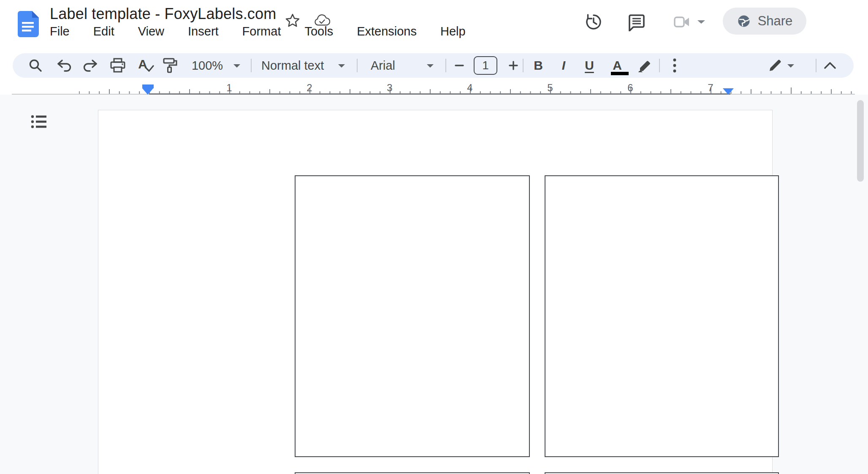 Image resolution: width=868 pixels, height=474 pixels. What do you see at coordinates (538, 65) in the screenshot?
I see `bold-button: B` at bounding box center [538, 65].